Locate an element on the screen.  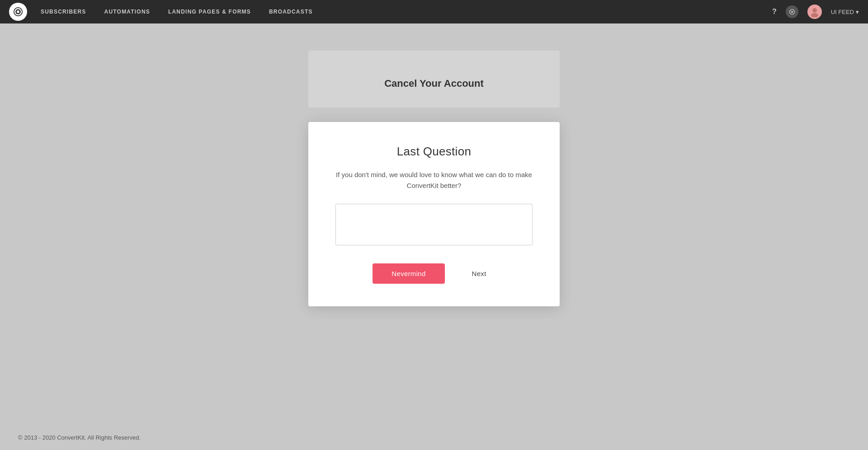
nav-subscribers: SUBSCRIBERS is located at coordinates (63, 12).